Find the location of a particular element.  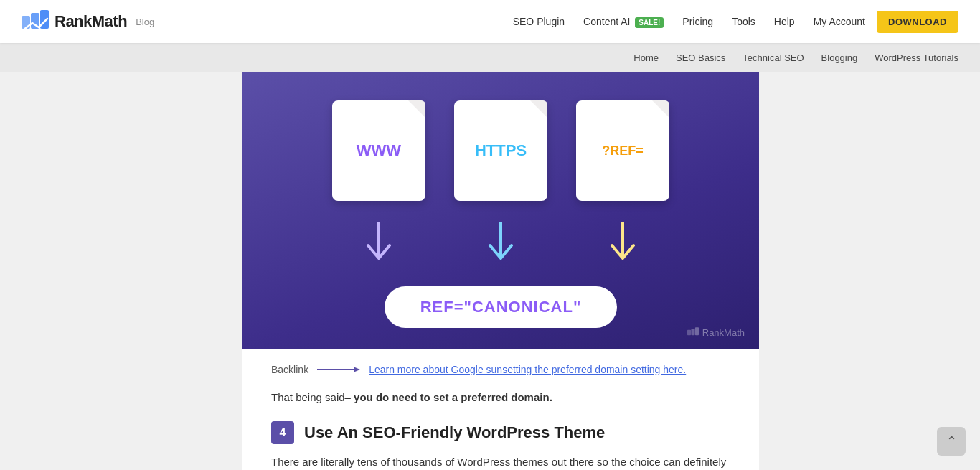

backlink-arrow-icon is located at coordinates (339, 370).